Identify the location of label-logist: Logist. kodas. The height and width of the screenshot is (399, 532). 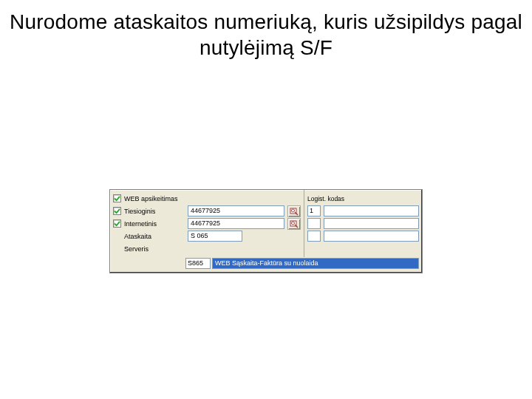
(336, 199).